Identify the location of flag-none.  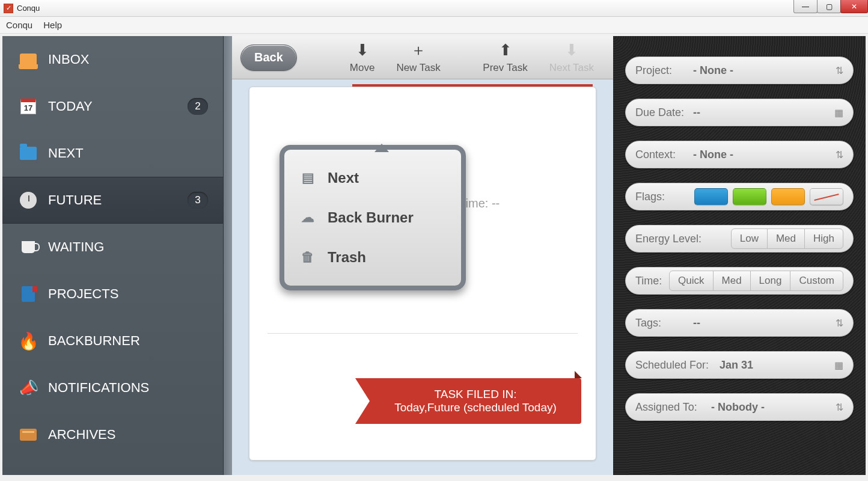
(827, 197).